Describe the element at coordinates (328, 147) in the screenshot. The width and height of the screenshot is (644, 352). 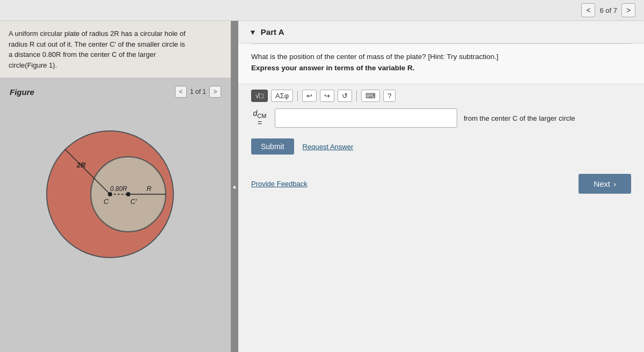
I see `request-answer-button: Request Answer` at that location.